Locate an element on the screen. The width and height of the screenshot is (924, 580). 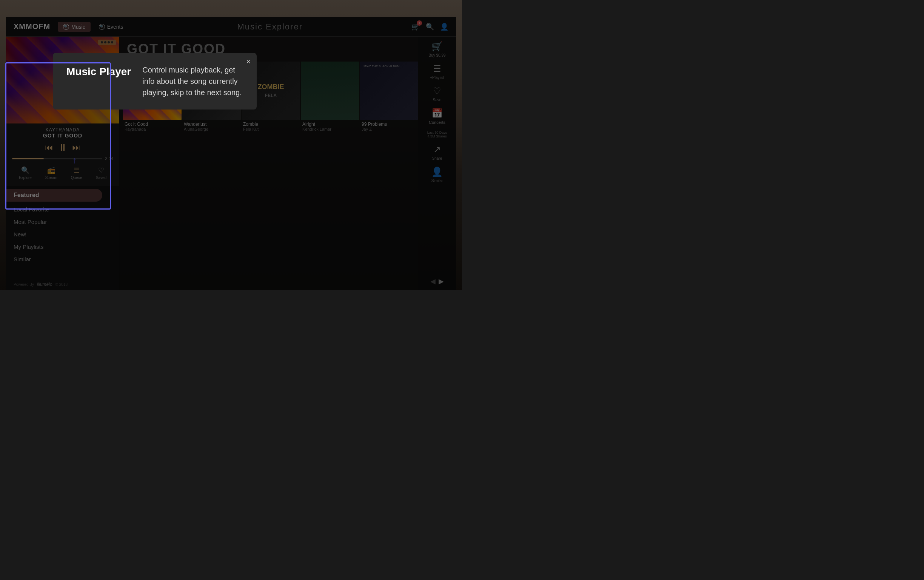
tooltip-modal: × Music Player Control music playback, g… is located at coordinates (155, 81).